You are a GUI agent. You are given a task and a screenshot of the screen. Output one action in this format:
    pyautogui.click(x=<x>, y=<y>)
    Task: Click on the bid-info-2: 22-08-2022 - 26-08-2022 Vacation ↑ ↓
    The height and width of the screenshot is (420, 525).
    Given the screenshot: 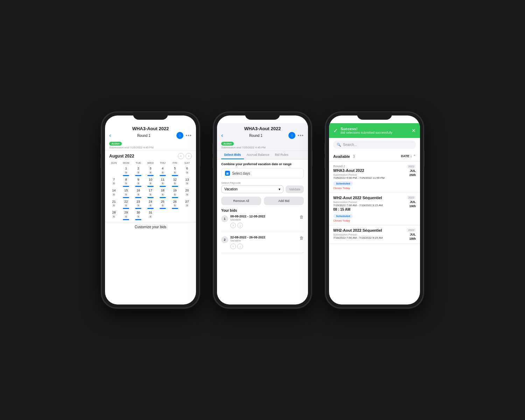 What is the action you would take?
    pyautogui.click(x=264, y=242)
    